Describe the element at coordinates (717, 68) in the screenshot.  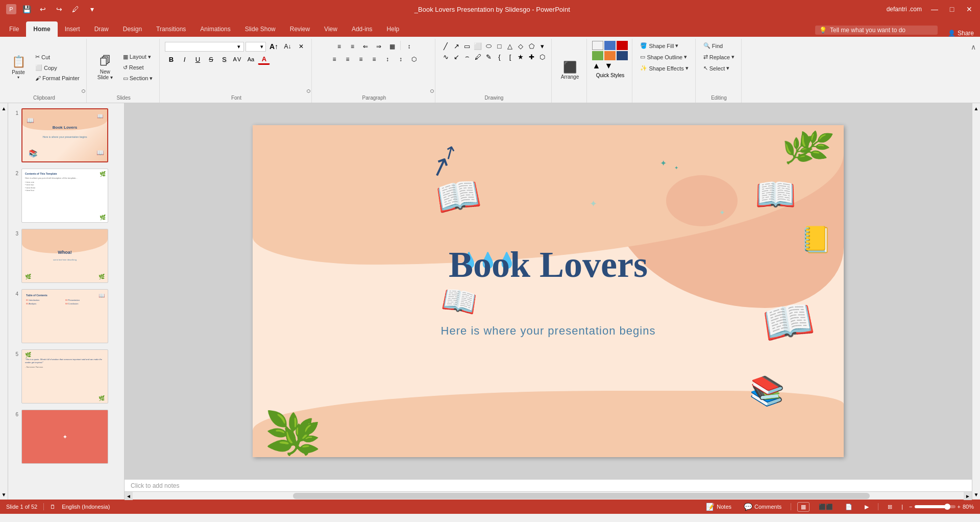
I see `select-button: ↖ Select ▾` at that location.